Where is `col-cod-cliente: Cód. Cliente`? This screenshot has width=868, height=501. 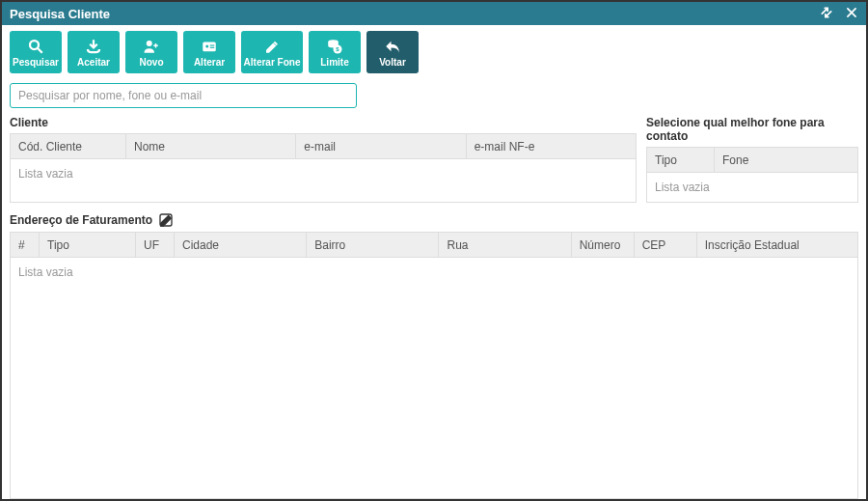
col-cod-cliente: Cód. Cliente is located at coordinates (68, 147).